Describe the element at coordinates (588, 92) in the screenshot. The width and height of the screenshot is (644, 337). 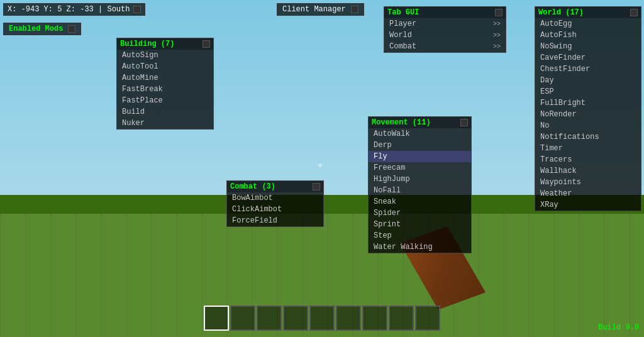
I see `world-item-esp: ESP` at that location.